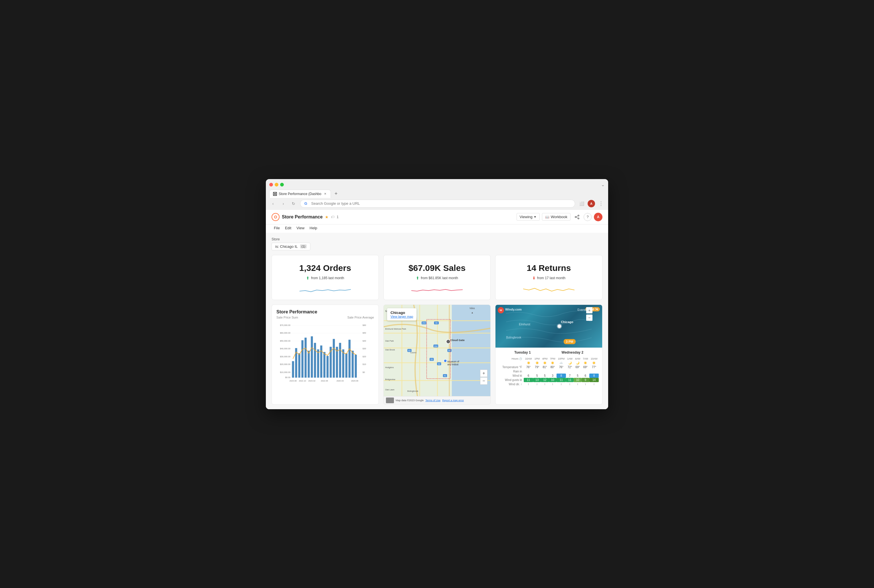  Describe the element at coordinates (275, 217) in the screenshot. I see `tableau-logo-icon` at that location.